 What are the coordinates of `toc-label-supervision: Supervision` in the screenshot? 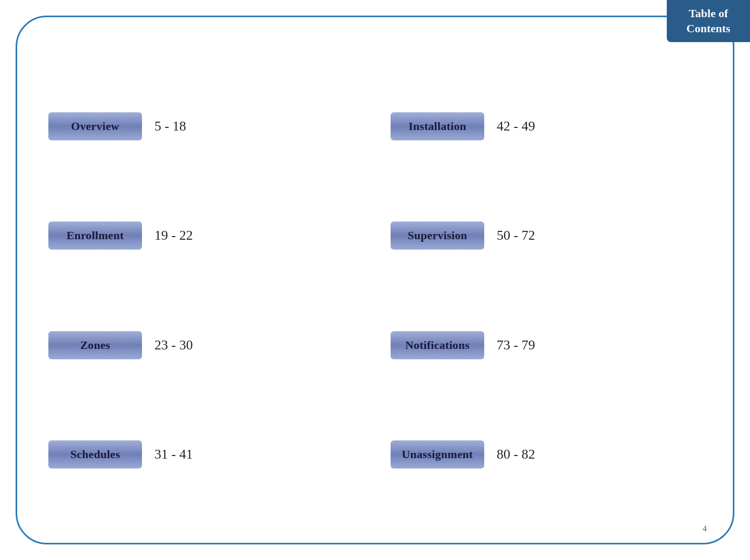 It's located at (437, 236).